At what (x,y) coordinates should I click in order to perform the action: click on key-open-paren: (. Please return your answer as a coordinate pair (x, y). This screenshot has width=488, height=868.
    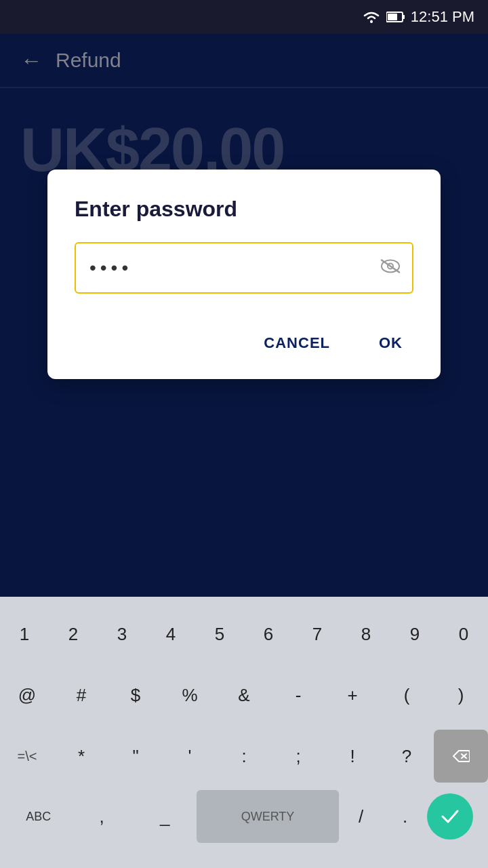
    Looking at the image, I should click on (407, 695).